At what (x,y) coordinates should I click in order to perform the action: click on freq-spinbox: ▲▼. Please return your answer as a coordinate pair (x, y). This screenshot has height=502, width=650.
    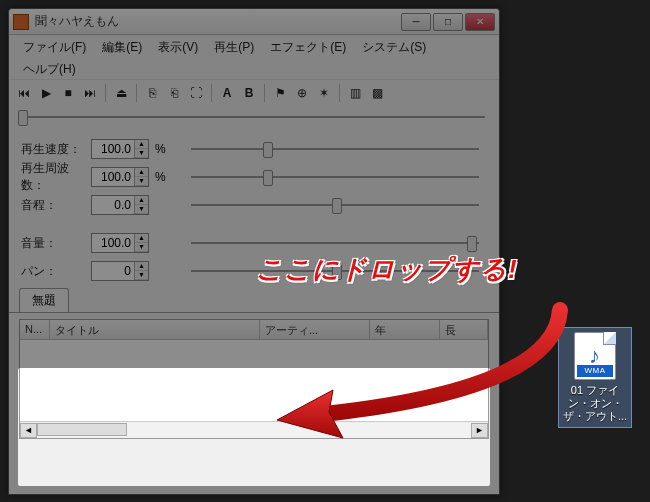
    Looking at the image, I should click on (120, 177).